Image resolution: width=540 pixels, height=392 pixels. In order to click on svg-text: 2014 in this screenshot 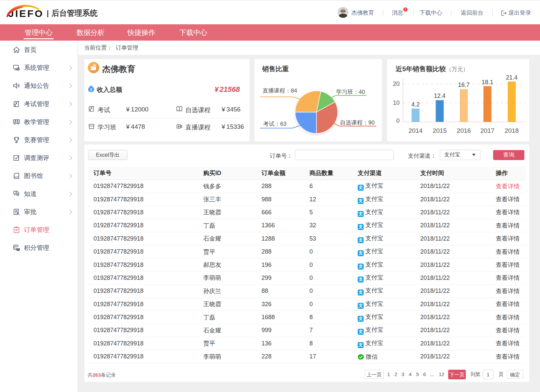, I will do `click(416, 130)`.